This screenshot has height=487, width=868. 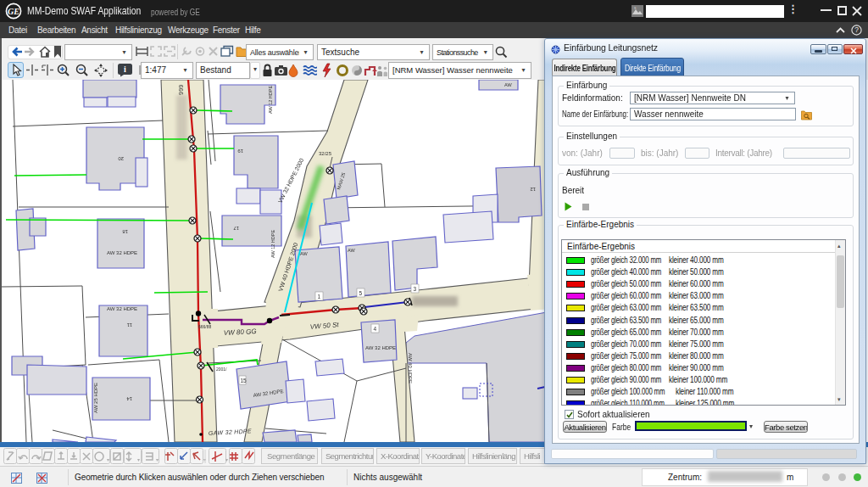 I want to click on svg-text: 5, so click(x=361, y=294).